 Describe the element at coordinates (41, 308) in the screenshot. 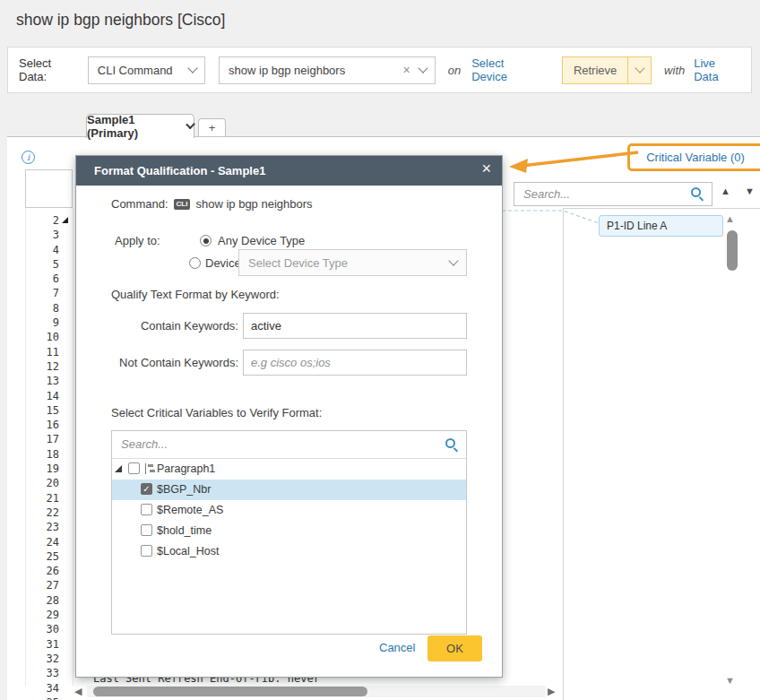

I see `line-number: 8` at that location.